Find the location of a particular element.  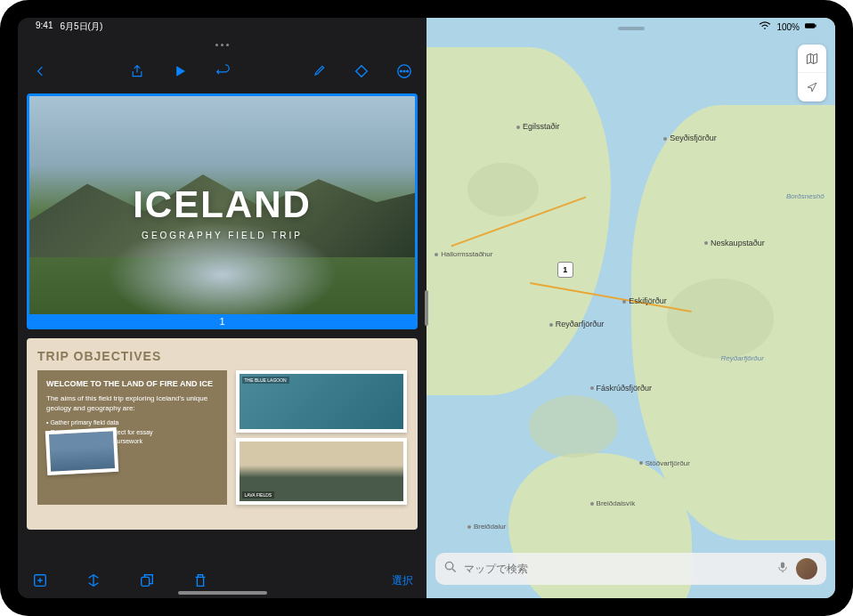

undo-button is located at coordinates (223, 71).